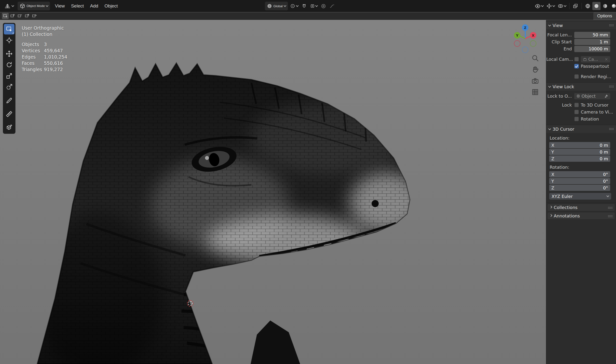 This screenshot has width=616, height=364. What do you see at coordinates (34, 6) in the screenshot?
I see `mode-dropdown: Object Mode` at bounding box center [34, 6].